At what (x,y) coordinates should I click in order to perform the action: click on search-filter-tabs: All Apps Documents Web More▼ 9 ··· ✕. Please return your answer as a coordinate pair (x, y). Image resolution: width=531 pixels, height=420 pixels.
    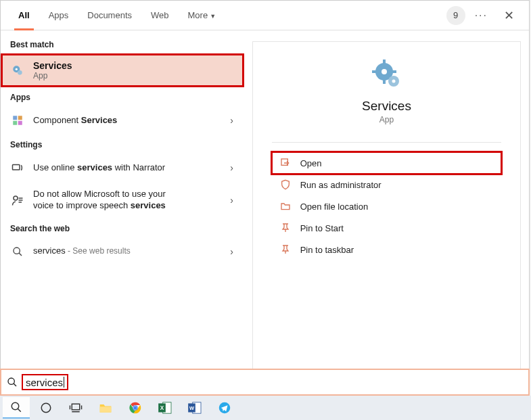
    Looking at the image, I should click on (265, 16).